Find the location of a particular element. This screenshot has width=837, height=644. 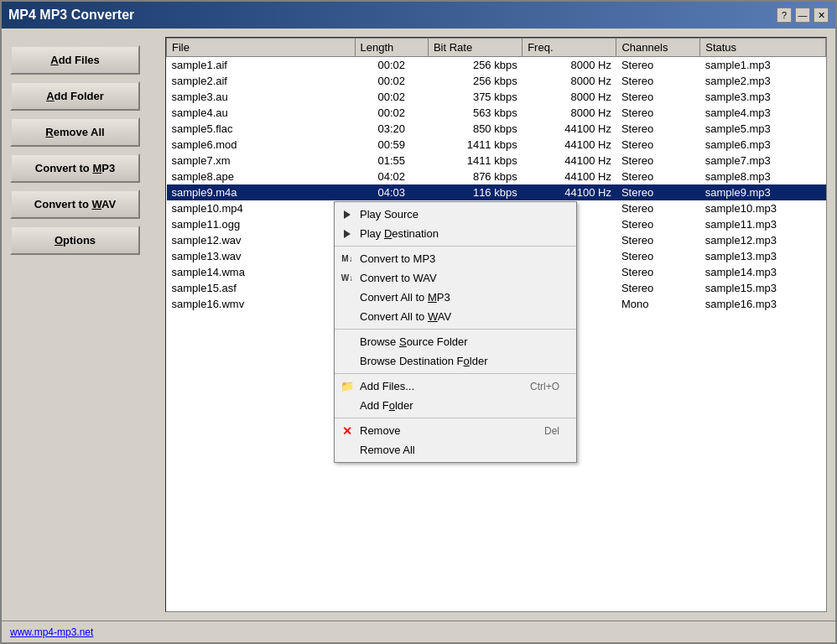

wav-convert-icon: W↓ is located at coordinates (347, 278).